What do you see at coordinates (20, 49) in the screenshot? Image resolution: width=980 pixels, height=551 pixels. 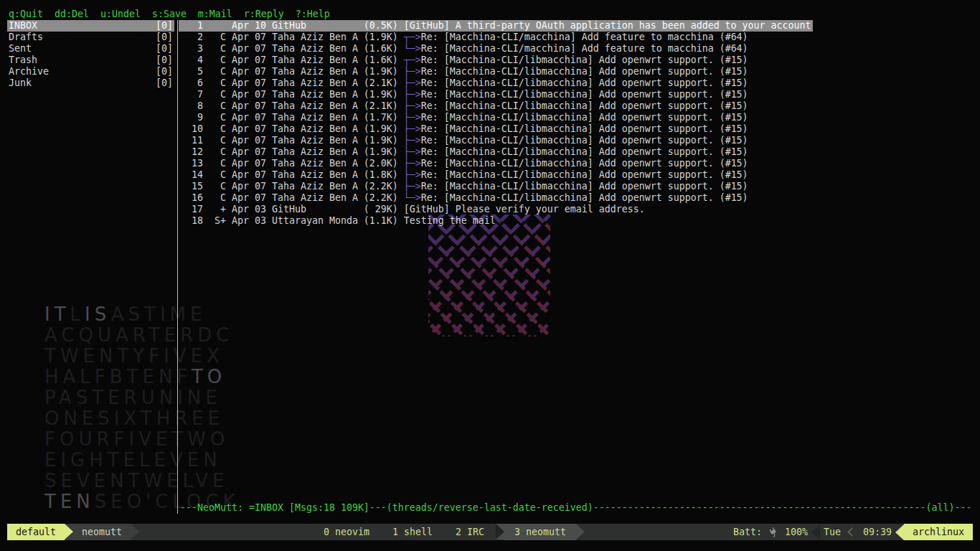 I see `mailbox-name: Sent` at bounding box center [20, 49].